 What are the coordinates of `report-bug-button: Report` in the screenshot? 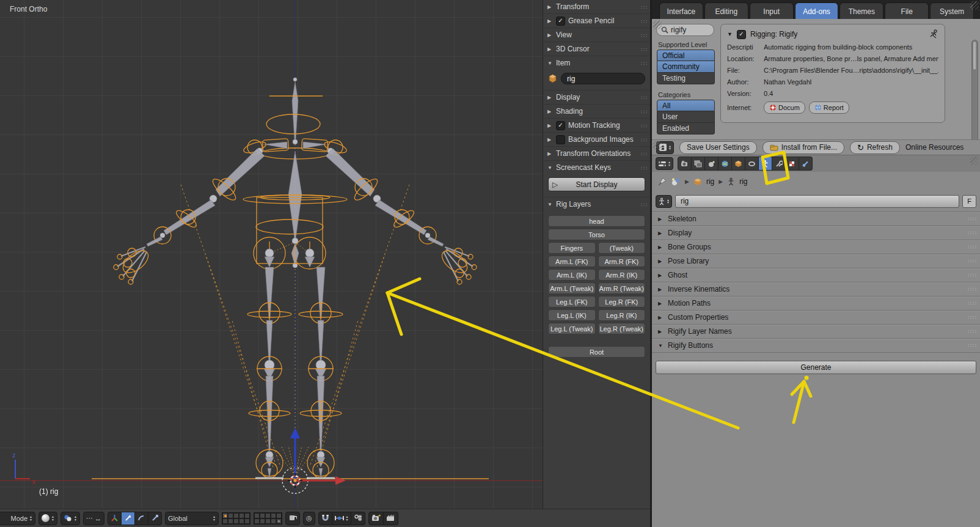 It's located at (829, 108).